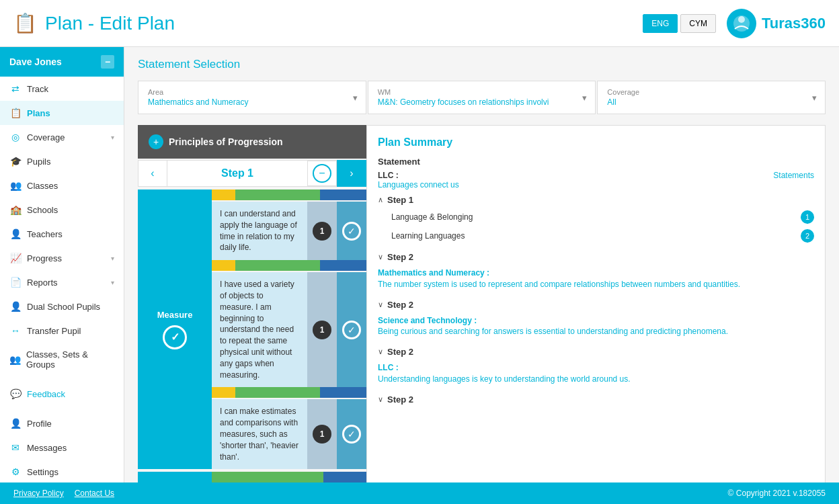 The height and width of the screenshot is (504, 839). Describe the element at coordinates (352, 329) in the screenshot. I see `statement-check-2: ✓` at that location.